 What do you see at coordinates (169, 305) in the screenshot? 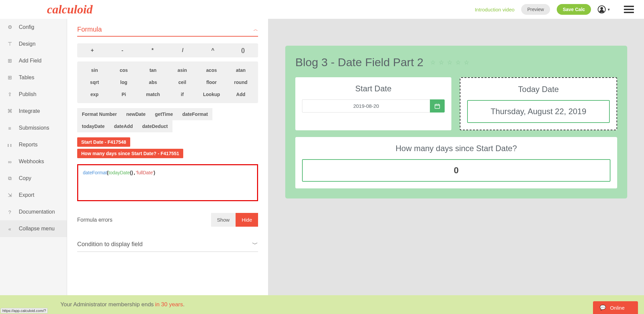
I see `membership-highlight: in 30 years` at bounding box center [169, 305].